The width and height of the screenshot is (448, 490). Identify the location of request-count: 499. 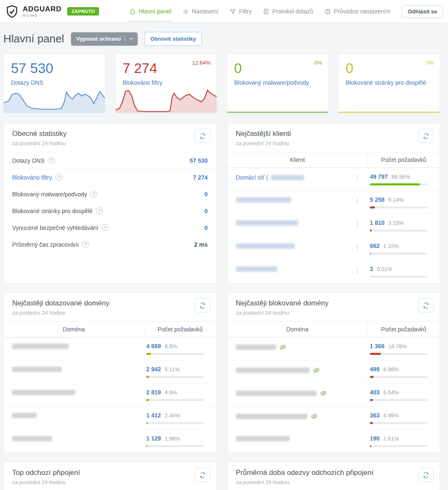
(375, 369).